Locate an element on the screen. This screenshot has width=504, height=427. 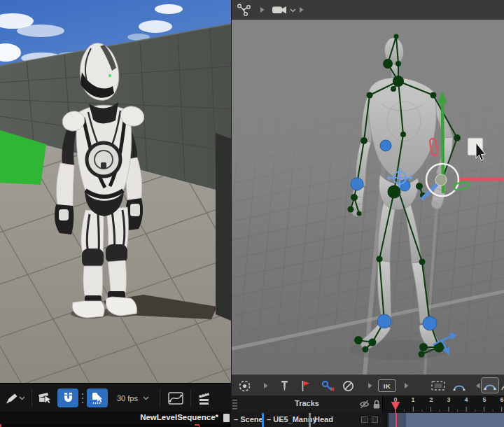
clipped-panel-sliver is located at coordinates (115, 426).